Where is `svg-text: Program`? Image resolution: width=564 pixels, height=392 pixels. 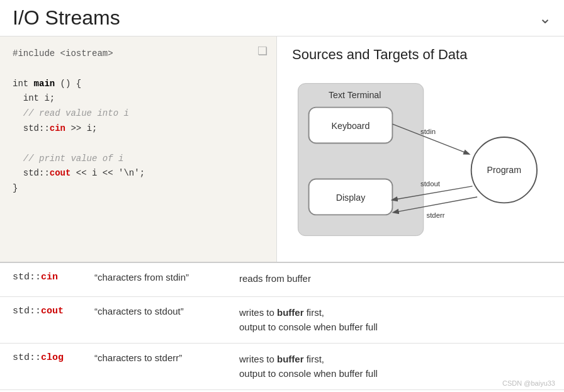 svg-text: Program is located at coordinates (505, 170).